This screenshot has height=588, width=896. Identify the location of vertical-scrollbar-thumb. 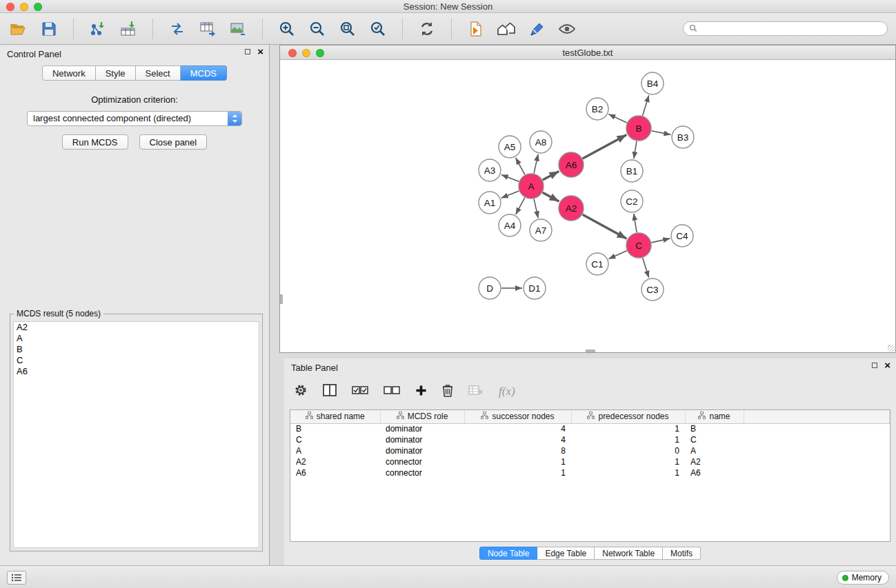
(281, 299).